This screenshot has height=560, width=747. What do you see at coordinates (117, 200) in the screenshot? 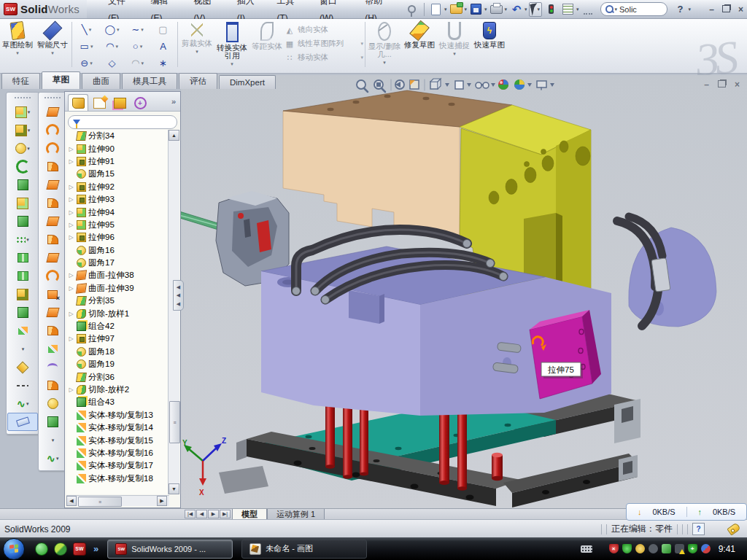
I see `tree-item: ▷拉伸93` at bounding box center [117, 200].